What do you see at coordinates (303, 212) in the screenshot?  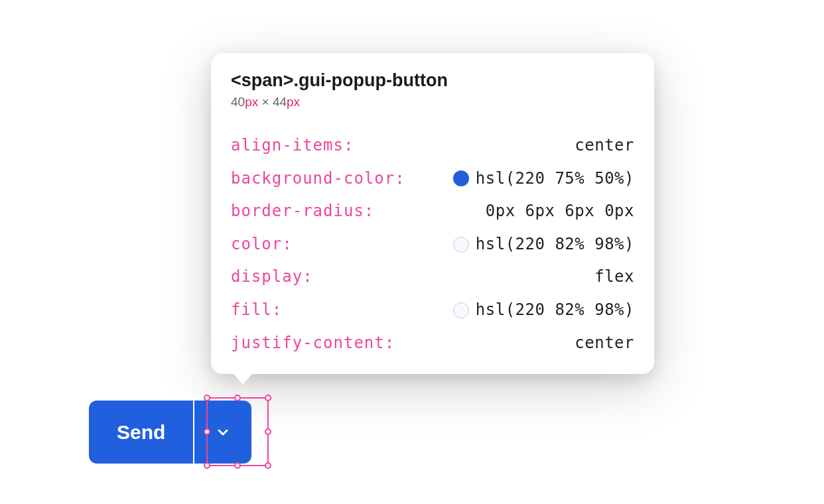 I see `css-property-name: border-radius:` at bounding box center [303, 212].